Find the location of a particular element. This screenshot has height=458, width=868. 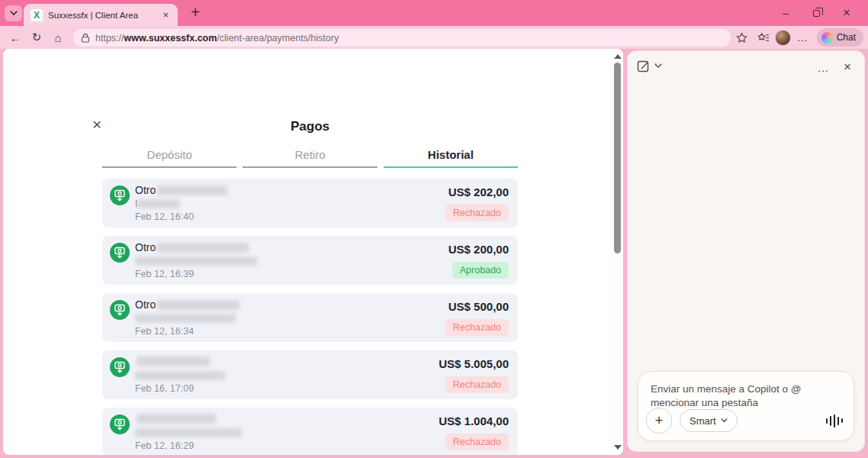

home-button: ⌂ is located at coordinates (58, 38).